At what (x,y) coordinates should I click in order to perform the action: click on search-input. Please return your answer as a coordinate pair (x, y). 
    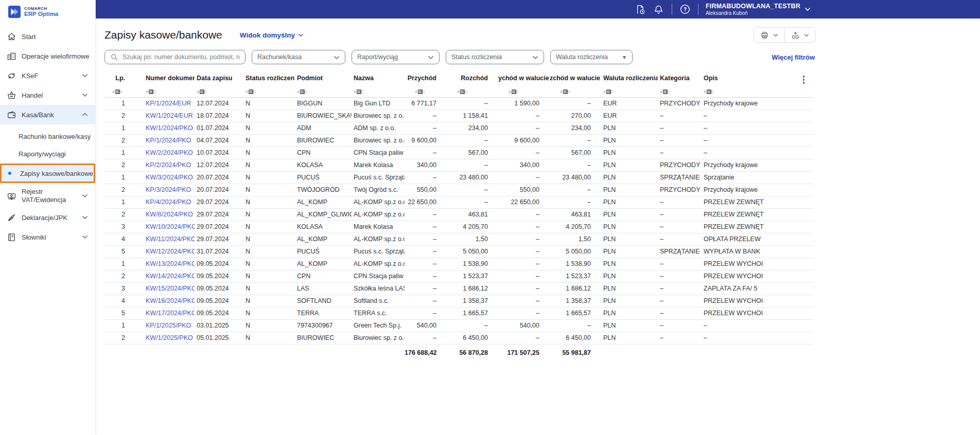
    Looking at the image, I should click on (181, 57).